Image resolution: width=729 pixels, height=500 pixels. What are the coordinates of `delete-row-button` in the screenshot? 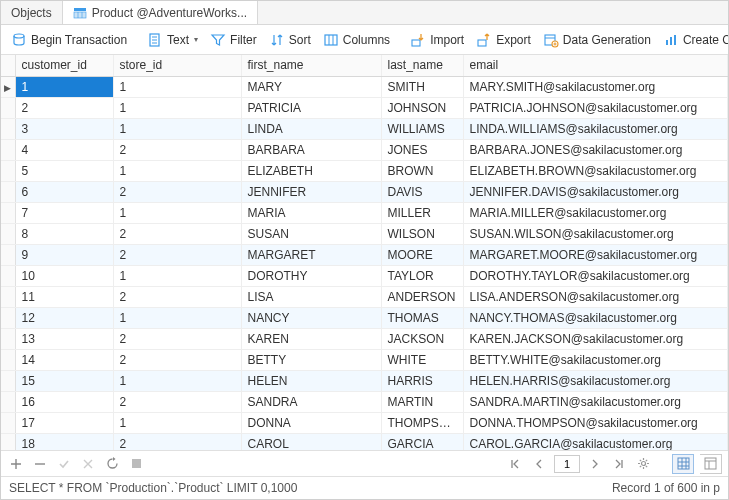 It's located at (40, 464).